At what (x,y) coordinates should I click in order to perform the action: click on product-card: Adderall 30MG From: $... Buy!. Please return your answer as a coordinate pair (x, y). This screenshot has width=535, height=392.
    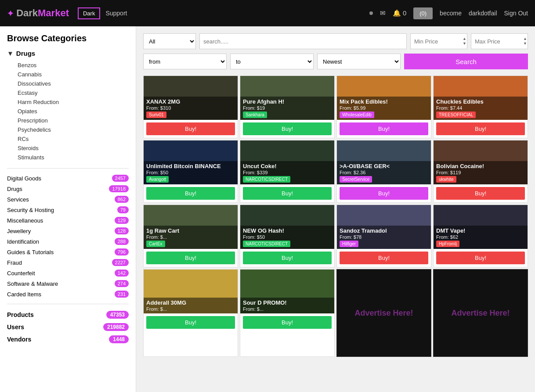
    Looking at the image, I should click on (191, 313).